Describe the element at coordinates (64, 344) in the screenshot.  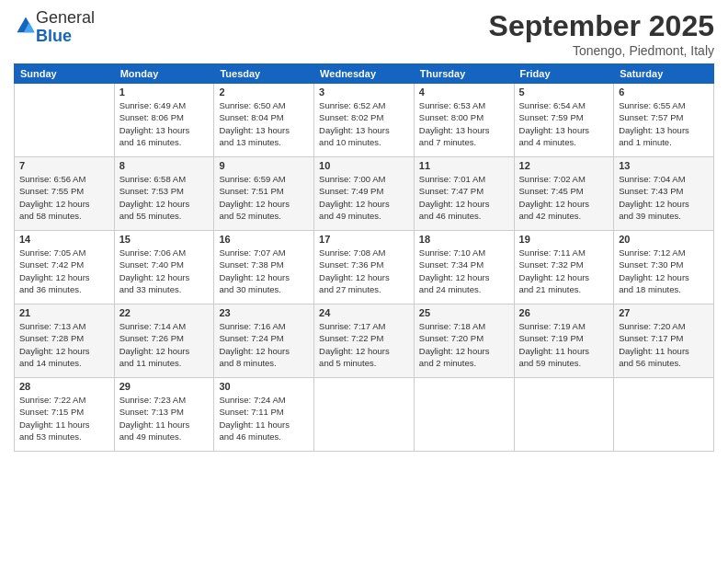
I see `day-info: Sunrise: 7:13 AMSunset: 7:28 PMDaylight:…` at that location.